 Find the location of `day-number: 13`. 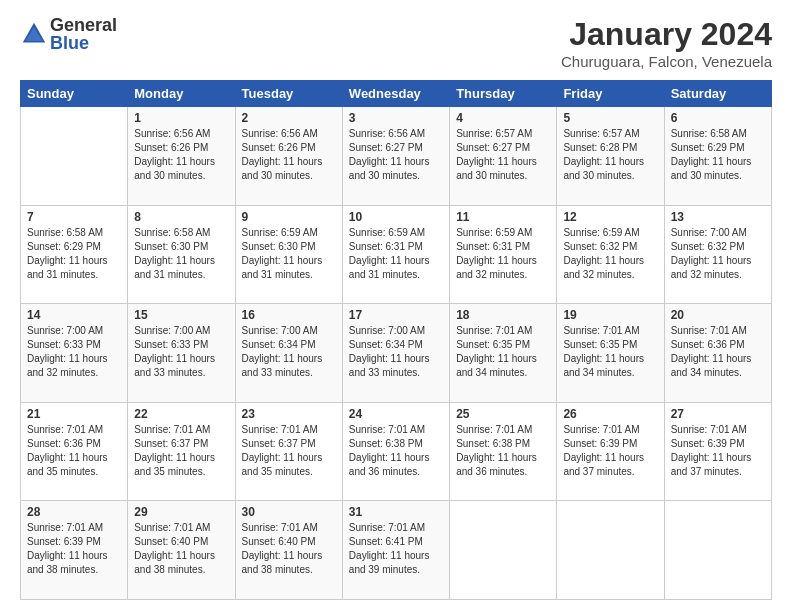

day-number: 13 is located at coordinates (718, 217).